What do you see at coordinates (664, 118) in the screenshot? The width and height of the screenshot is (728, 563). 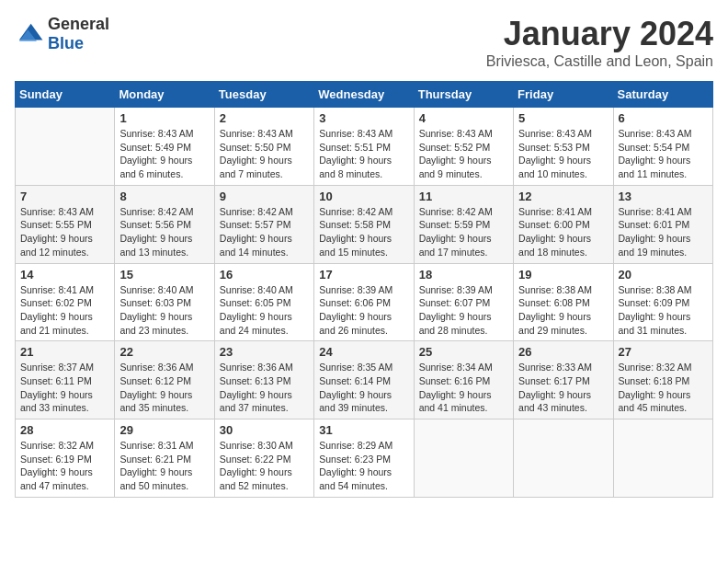 I see `day-number: 6` at bounding box center [664, 118].